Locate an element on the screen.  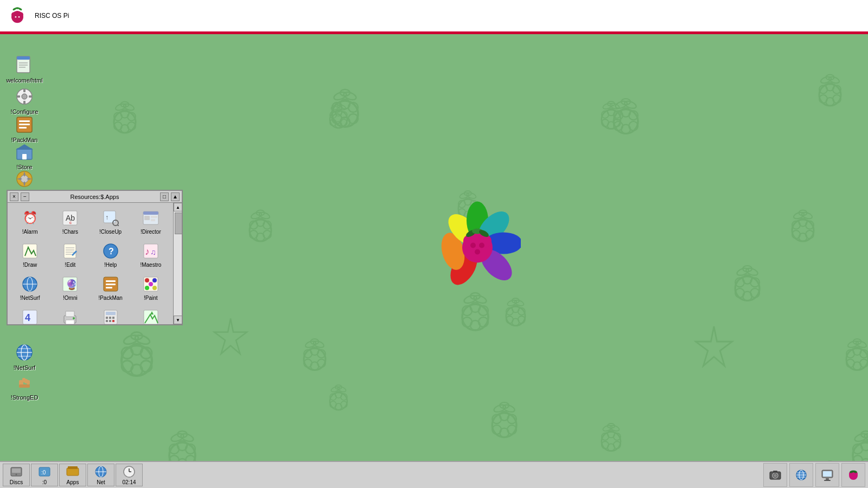
app-maestro: ♪♫ !Maestro is located at coordinates (151, 255).